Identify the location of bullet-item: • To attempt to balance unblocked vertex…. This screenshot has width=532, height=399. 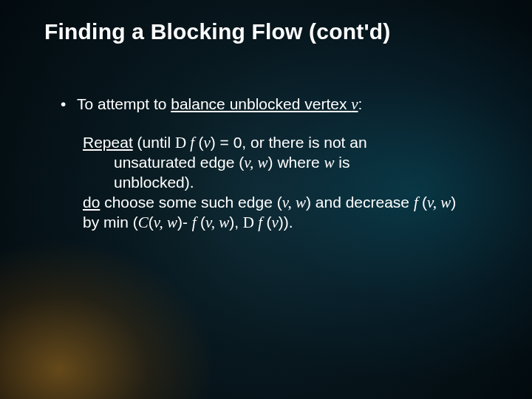
(278, 104).